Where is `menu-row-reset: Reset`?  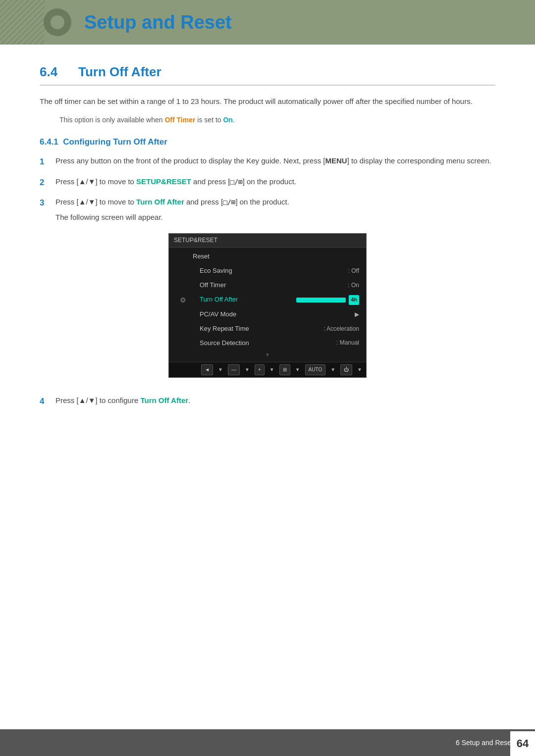 menu-row-reset: Reset is located at coordinates (268, 256).